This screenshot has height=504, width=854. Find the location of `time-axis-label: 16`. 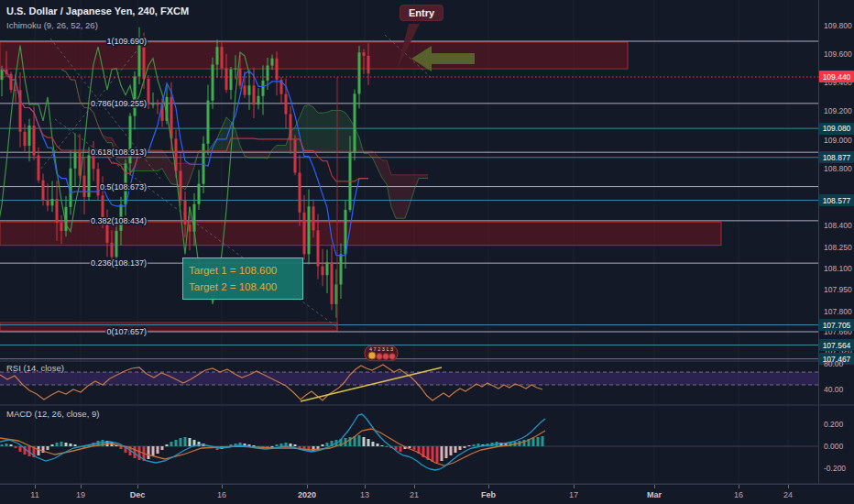

time-axis-label: 16 is located at coordinates (739, 495).